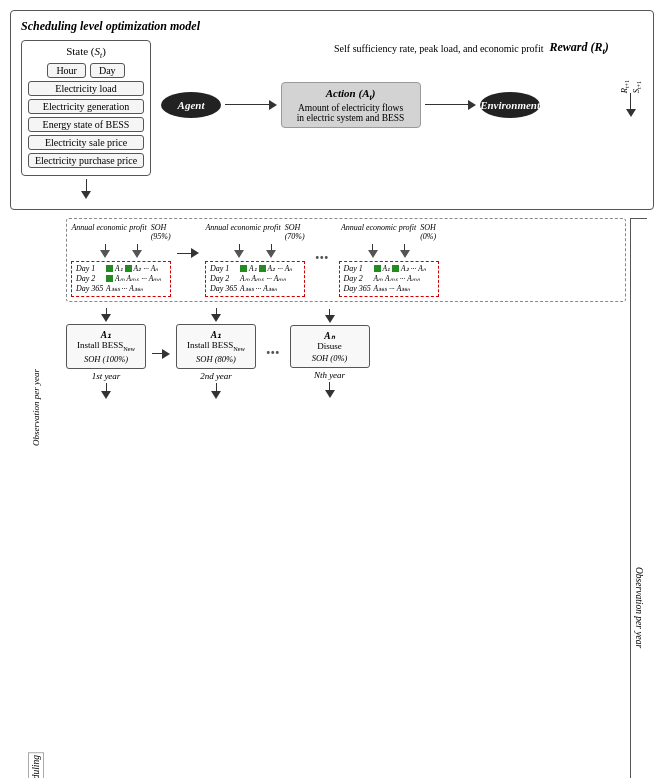 The width and height of the screenshot is (664, 778). Describe the element at coordinates (216, 354) in the screenshot. I see `year2-planning: A₁ Install BESSNew SOH (80%) 2nd year` at that location.